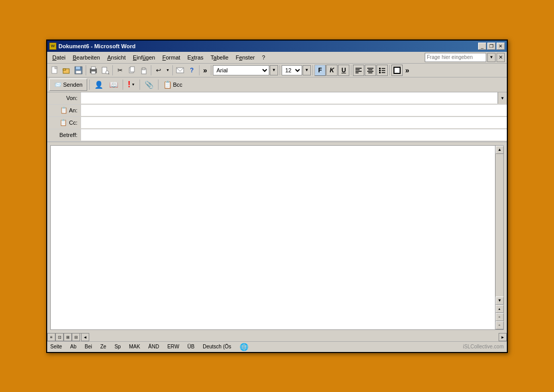 Image resolution: width=554 pixels, height=392 pixels. I want to click on menu-bar: DDateiatei Bearbeiten Ansicht Einfügen F…, so click(277, 57).